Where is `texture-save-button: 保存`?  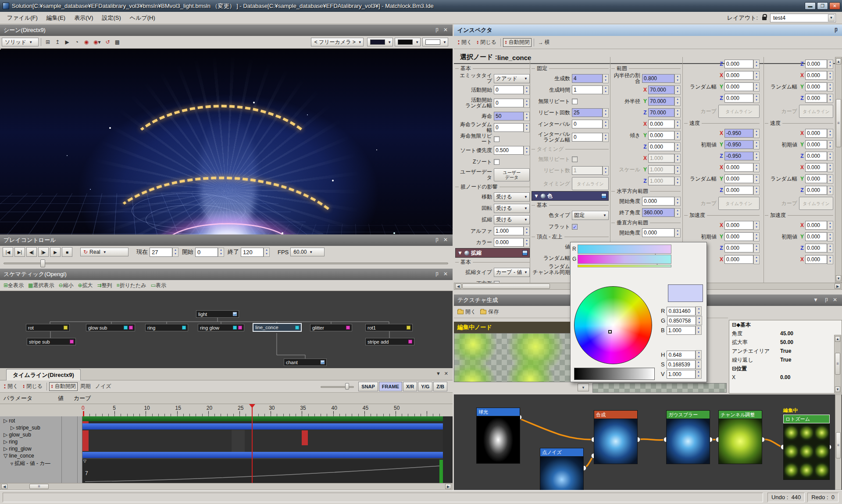
texture-save-button: 保存 is located at coordinates (489, 312).